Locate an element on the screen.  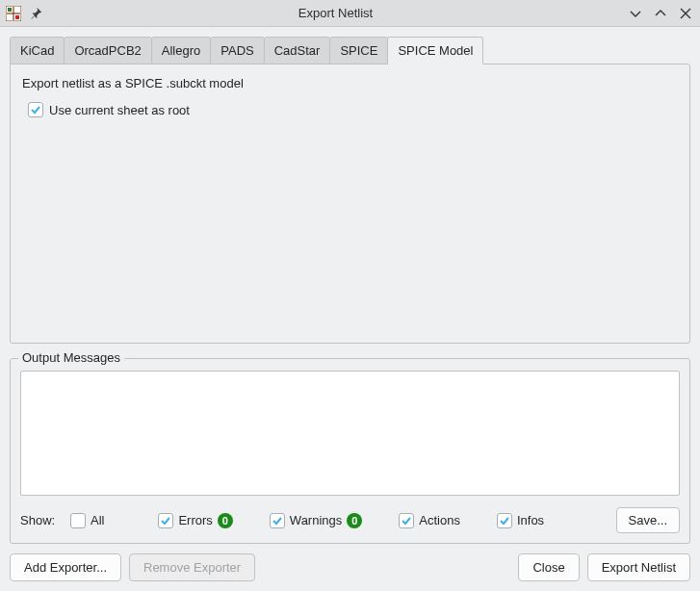
filter-all-label: All is located at coordinates (97, 520).